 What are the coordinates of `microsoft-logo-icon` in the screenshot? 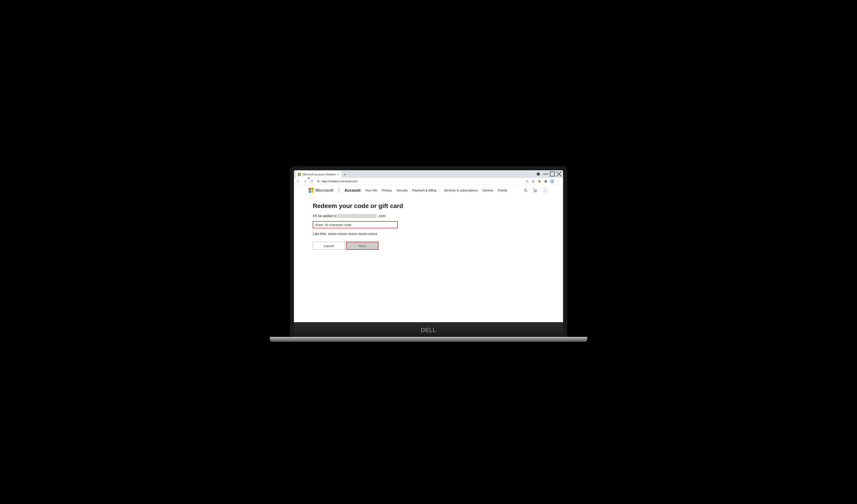 It's located at (311, 190).